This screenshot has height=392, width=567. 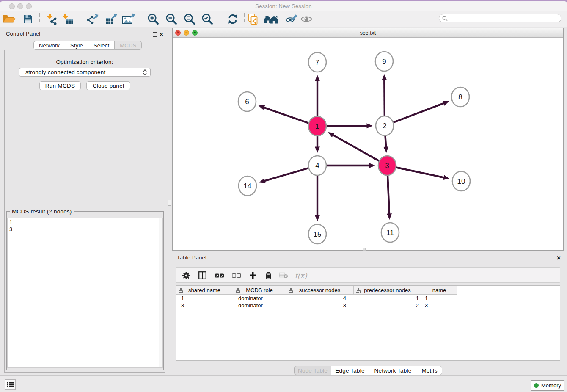 I want to click on mcds-result-list: 13, so click(x=85, y=293).